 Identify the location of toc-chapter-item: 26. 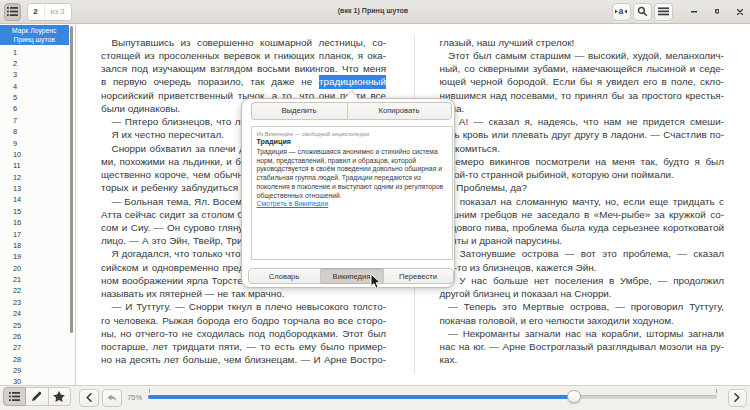
(33, 336).